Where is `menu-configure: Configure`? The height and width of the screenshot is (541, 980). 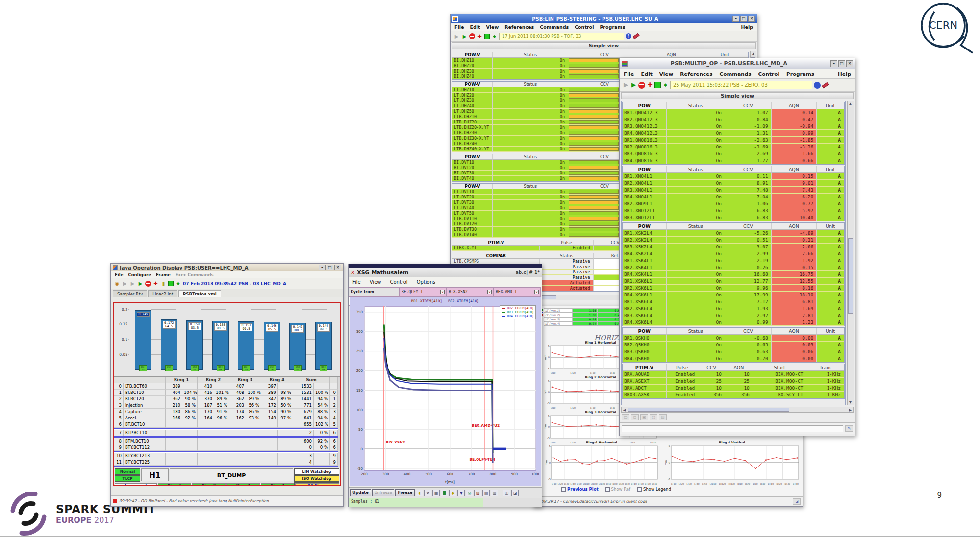 menu-configure: Configure is located at coordinates (139, 275).